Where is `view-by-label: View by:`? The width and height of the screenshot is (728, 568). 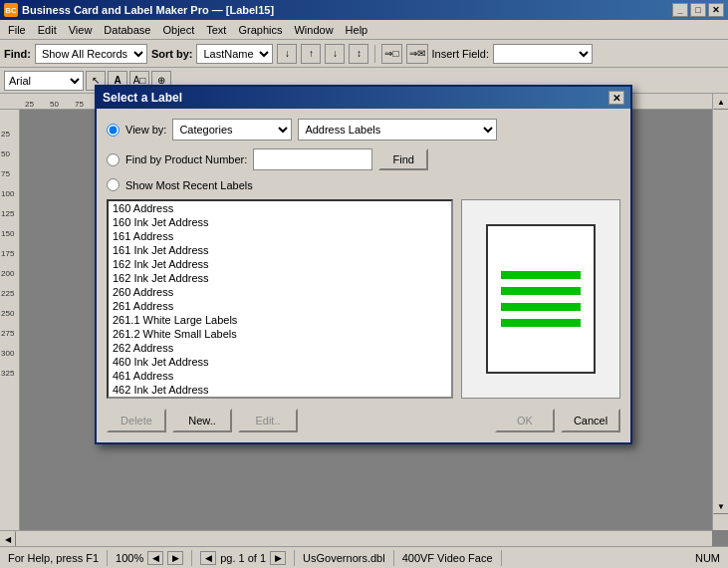 view-by-label: View by: is located at coordinates (145, 130).